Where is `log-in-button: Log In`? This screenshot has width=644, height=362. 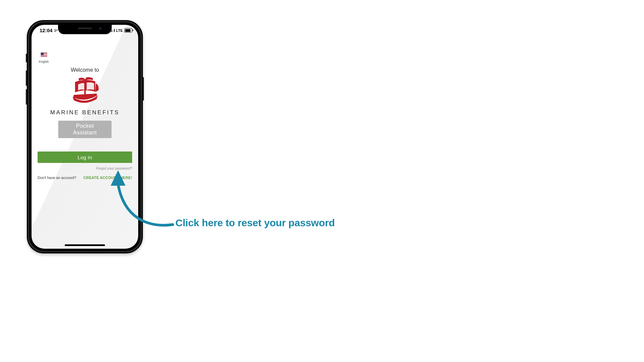
log-in-button: Log In is located at coordinates (85, 157).